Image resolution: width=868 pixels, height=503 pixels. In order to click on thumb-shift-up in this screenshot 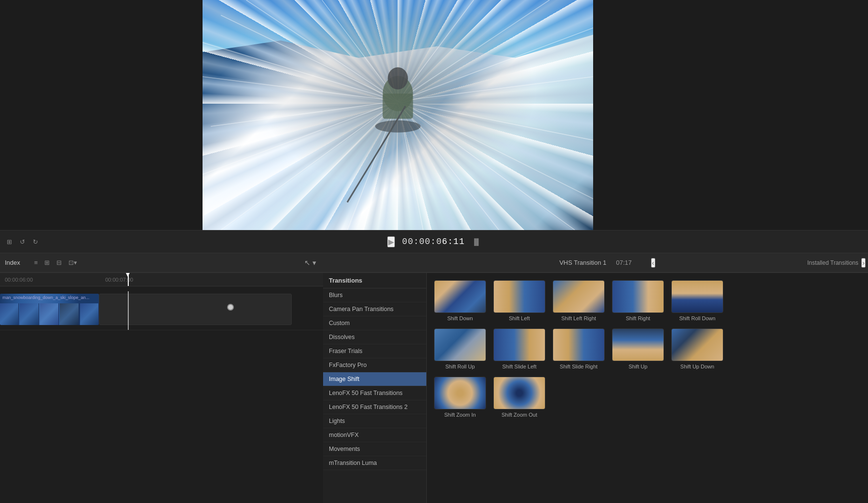, I will do `click(638, 345)`.